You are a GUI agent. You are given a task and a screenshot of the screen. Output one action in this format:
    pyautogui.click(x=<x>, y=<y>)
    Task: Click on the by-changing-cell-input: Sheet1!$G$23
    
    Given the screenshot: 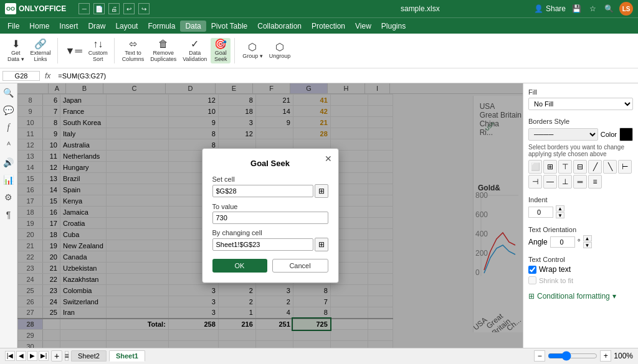 What is the action you would take?
    pyautogui.click(x=263, y=245)
    